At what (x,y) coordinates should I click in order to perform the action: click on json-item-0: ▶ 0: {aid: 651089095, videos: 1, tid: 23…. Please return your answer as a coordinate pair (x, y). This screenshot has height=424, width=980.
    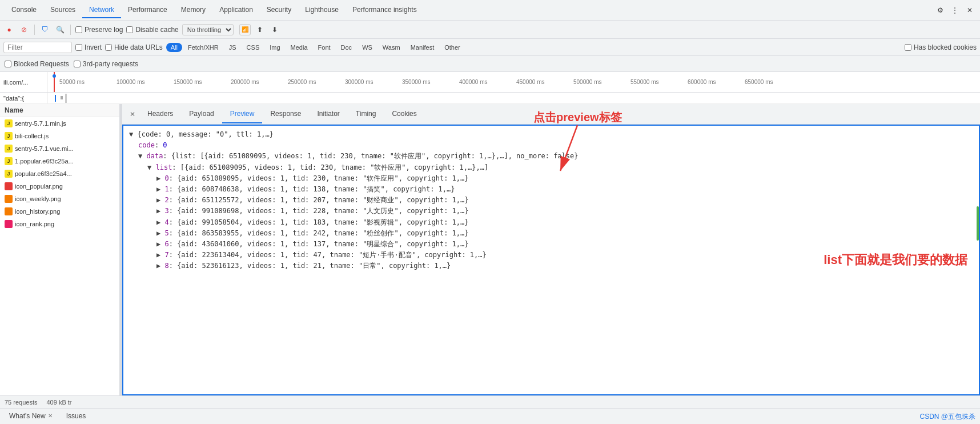
    Looking at the image, I should click on (551, 178).